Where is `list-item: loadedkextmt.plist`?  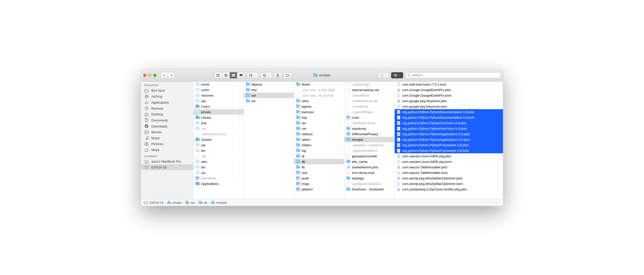 list-item: loadedkextmt.plist is located at coordinates (370, 167).